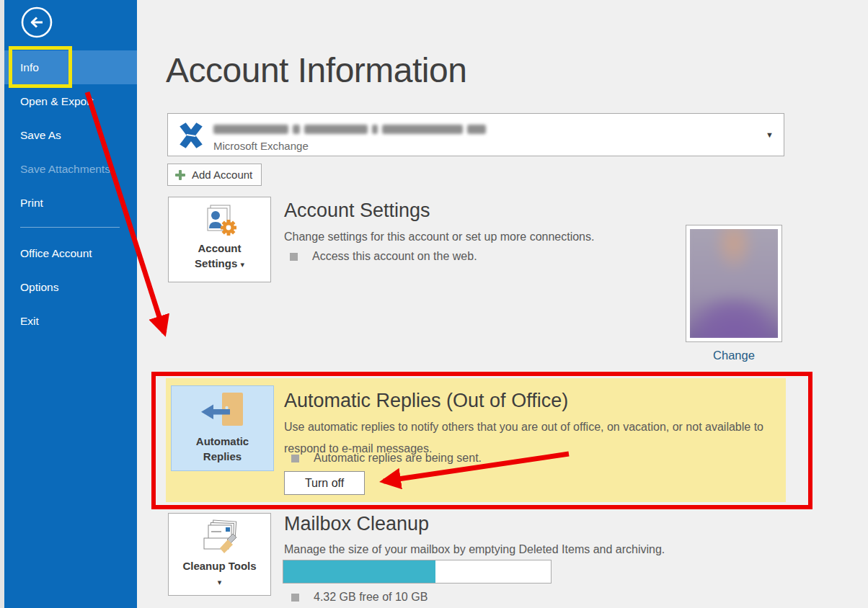 The image size is (868, 608). Describe the element at coordinates (222, 174) in the screenshot. I see `add-account-label: Add Account` at that location.